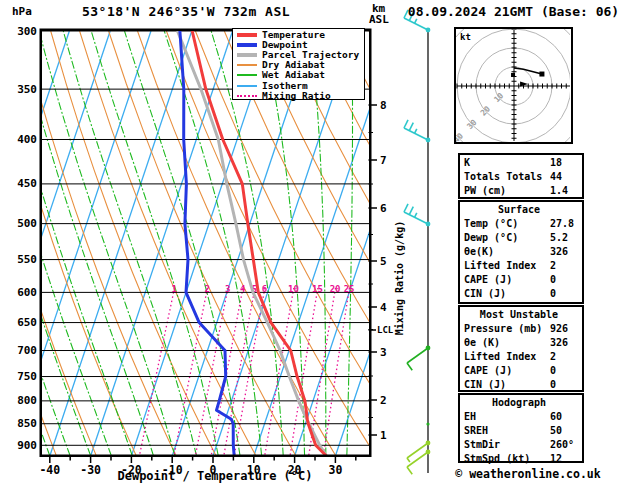  What do you see at coordinates (247, 96) in the screenshot?
I see `legend-swatch-mixing-ratio` at bounding box center [247, 96].